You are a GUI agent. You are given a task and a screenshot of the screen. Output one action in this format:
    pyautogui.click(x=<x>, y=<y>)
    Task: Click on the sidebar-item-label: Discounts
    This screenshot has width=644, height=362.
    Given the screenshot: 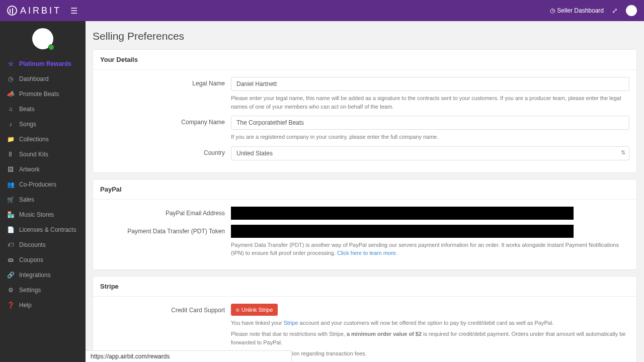 What is the action you would take?
    pyautogui.click(x=32, y=245)
    